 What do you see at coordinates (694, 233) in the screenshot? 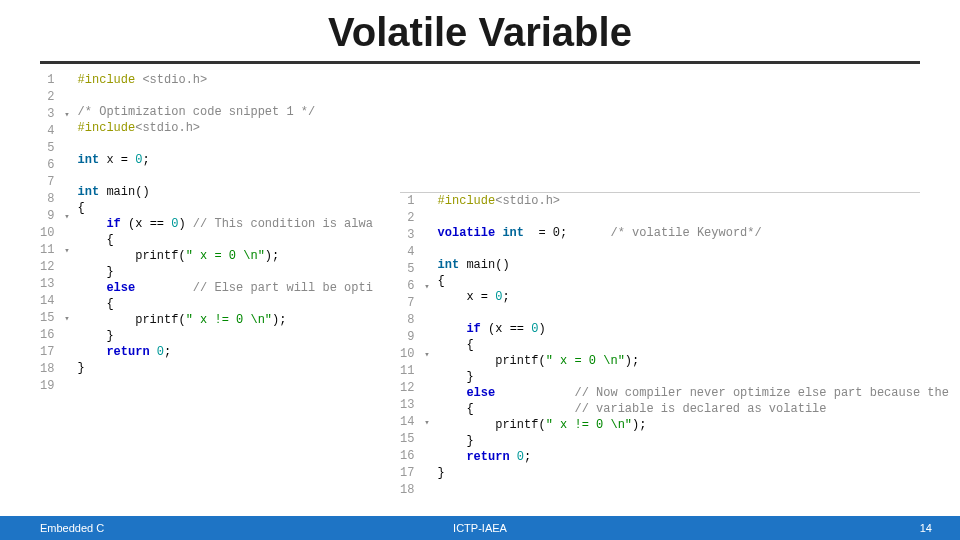
I see `code-line: volatile int = 0; /* volatile Keyword*/` at bounding box center [694, 233].